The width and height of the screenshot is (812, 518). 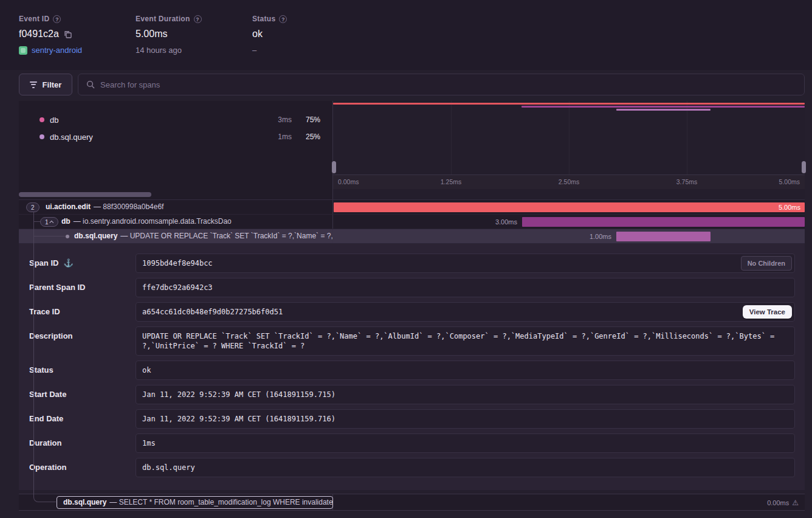 I want to click on tree-scrollbar-strip, so click(x=412, y=195).